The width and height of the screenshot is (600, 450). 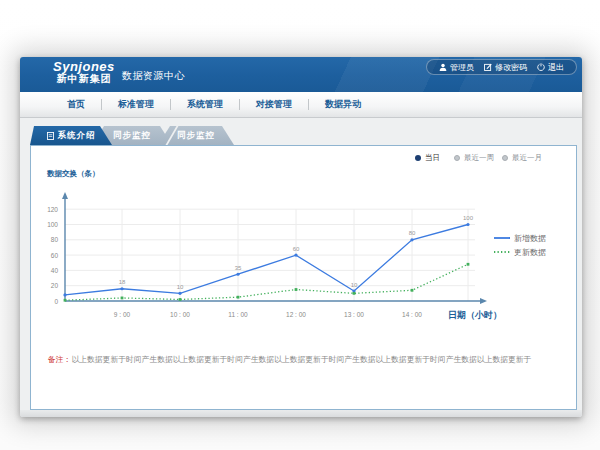 I want to click on svg-text: 9 : 00, so click(x=122, y=314).